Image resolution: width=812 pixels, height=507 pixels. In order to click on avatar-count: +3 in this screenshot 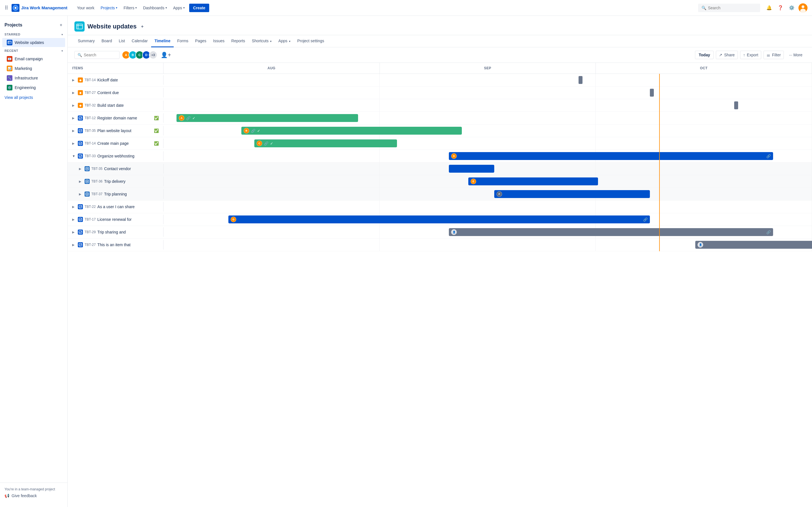, I will do `click(153, 55)`.